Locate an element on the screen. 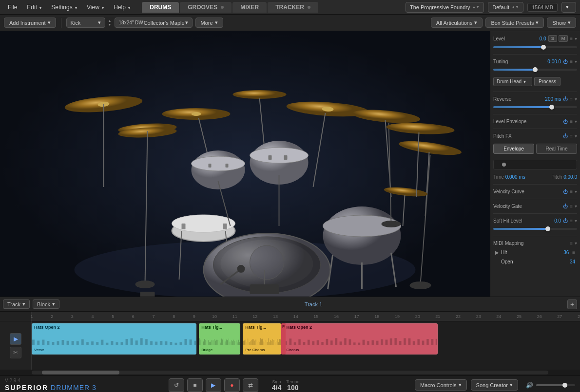 The width and height of the screenshot is (580, 392). drum-name-display: 18x24" DW Collector's Maple ▾ is located at coordinates (154, 22).